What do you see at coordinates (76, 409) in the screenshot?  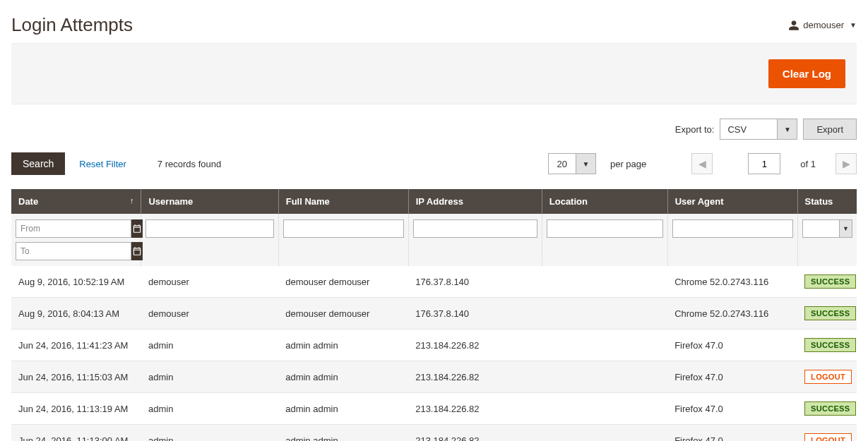 I see `cell-date: Jun 24, 2016, 11:13:19 AM` at bounding box center [76, 409].